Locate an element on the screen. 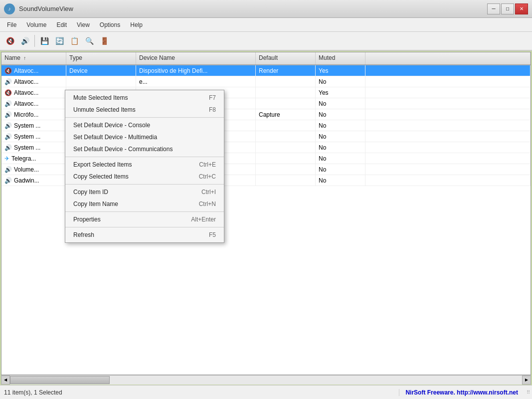  ctx-label: Copy Selected Items is located at coordinates (101, 177).